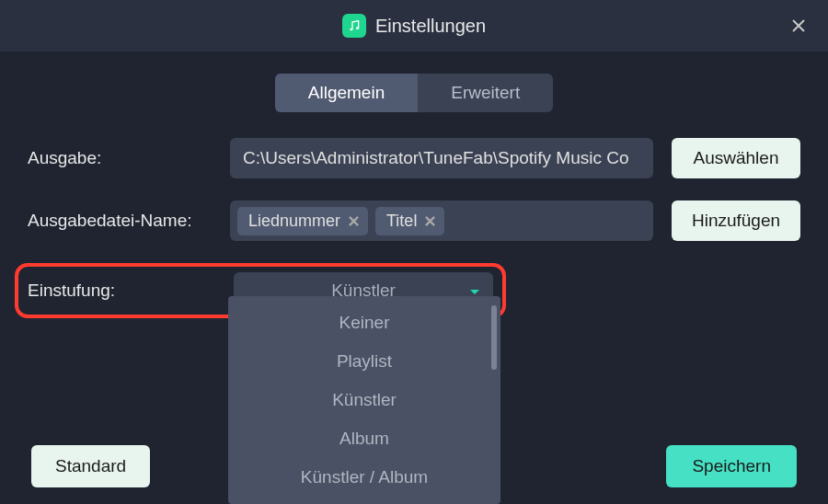 The height and width of the screenshot is (504, 828). Describe the element at coordinates (410, 221) in the screenshot. I see `filename-chip: Titel` at that location.